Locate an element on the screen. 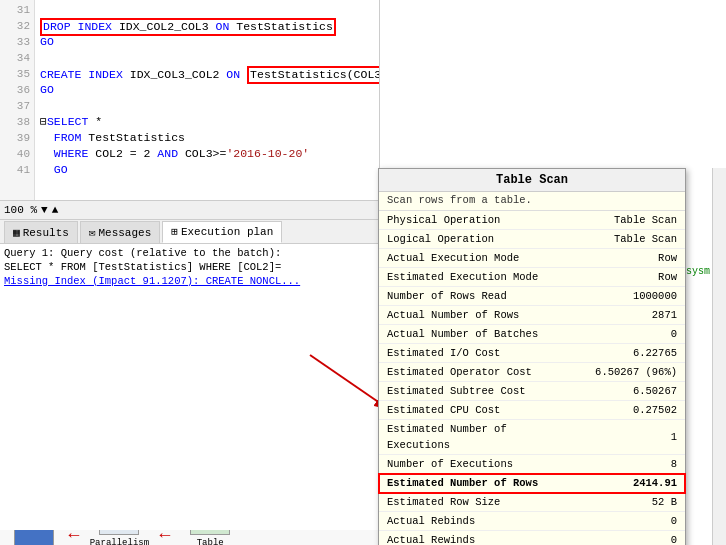 This screenshot has height=545, width=726. arrow-1: ← is located at coordinates (74, 538).